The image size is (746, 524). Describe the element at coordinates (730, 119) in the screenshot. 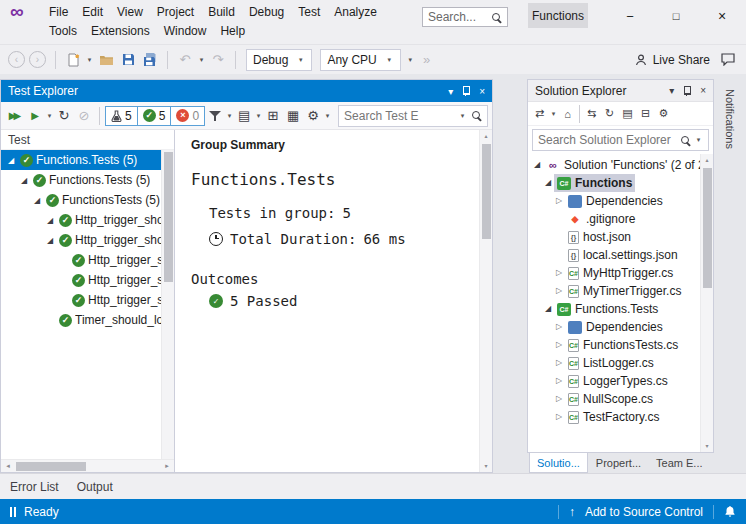

I see `notifications-tab: Notifications` at that location.